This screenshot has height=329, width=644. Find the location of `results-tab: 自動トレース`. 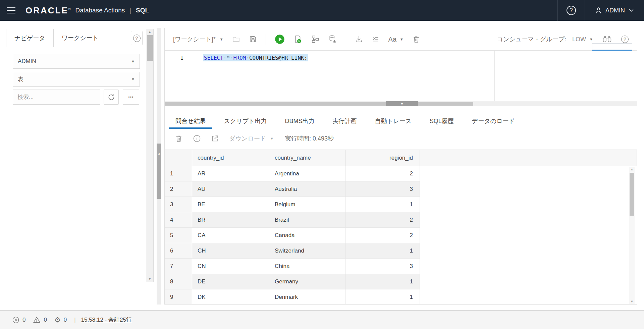

results-tab: 自動トレース is located at coordinates (393, 121).